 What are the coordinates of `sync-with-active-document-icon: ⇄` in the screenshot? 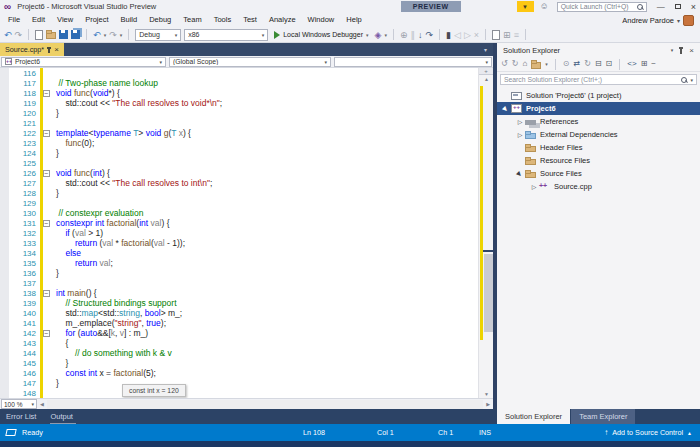 It's located at (576, 64).